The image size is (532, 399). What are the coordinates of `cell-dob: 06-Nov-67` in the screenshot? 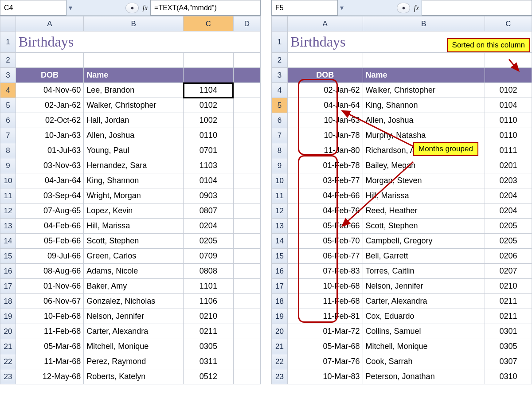 It's located at (50, 301).